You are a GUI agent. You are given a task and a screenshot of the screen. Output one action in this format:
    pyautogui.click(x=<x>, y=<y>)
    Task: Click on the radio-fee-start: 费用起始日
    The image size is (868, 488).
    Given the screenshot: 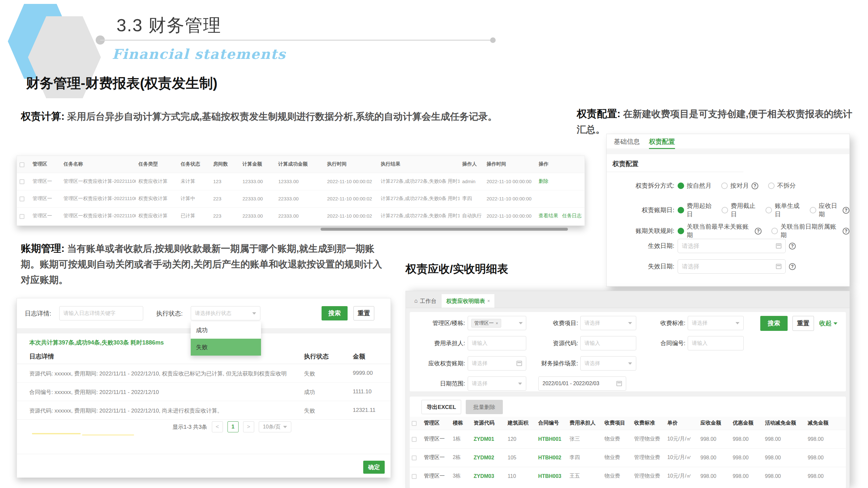 What is the action you would take?
    pyautogui.click(x=696, y=210)
    